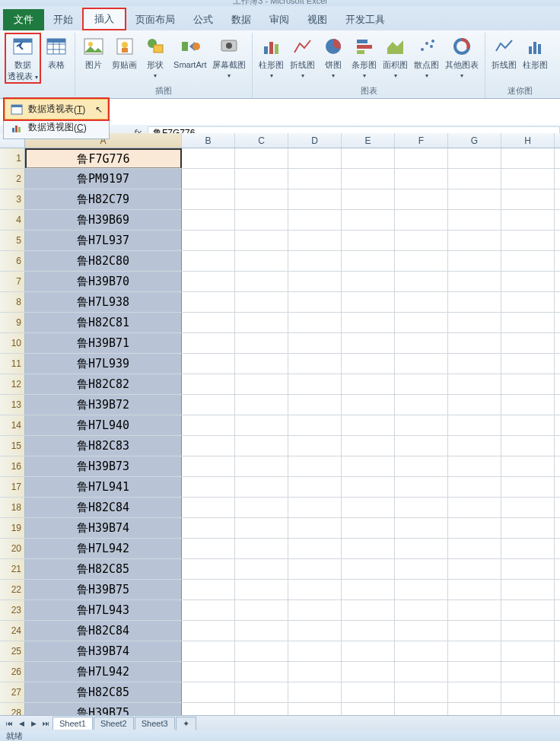 The image size is (560, 741). What do you see at coordinates (365, 20) in the screenshot?
I see `tab-dev: 开发工具` at bounding box center [365, 20].